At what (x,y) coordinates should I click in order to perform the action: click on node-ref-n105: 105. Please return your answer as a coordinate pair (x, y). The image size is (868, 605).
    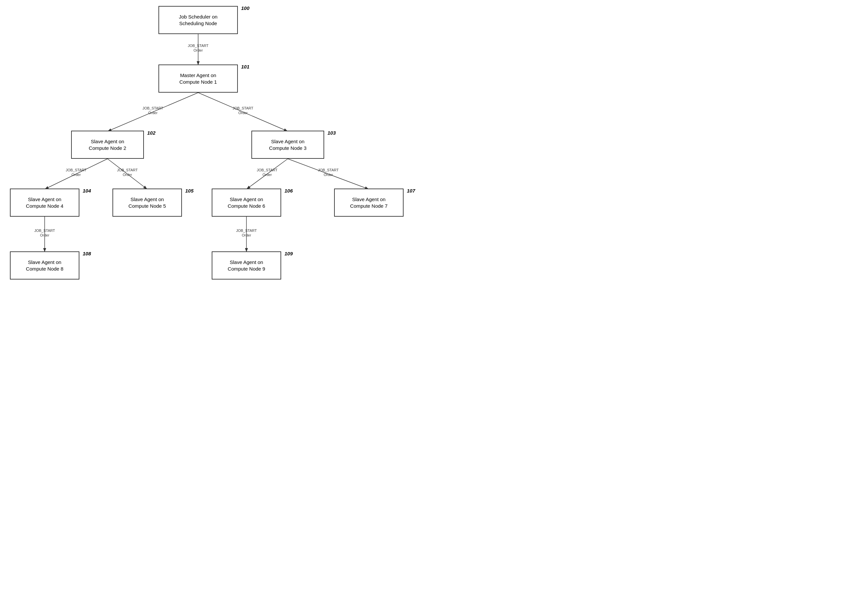
    Looking at the image, I should click on (189, 191).